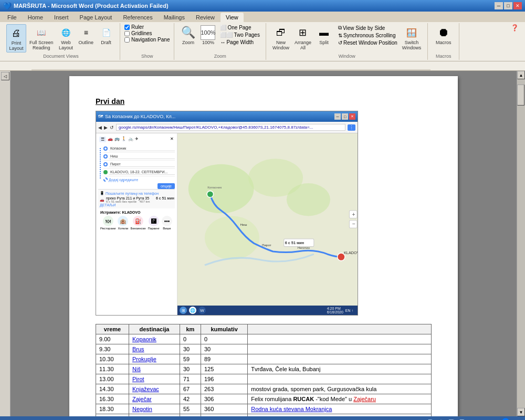  I want to click on refresh-icon: ↺, so click(112, 128).